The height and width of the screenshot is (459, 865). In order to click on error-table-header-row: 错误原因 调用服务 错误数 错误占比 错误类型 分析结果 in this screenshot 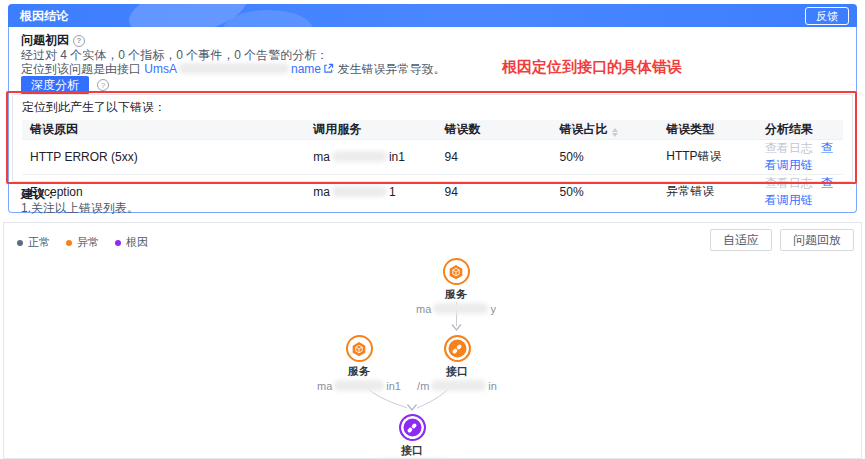, I will do `click(432, 130)`.